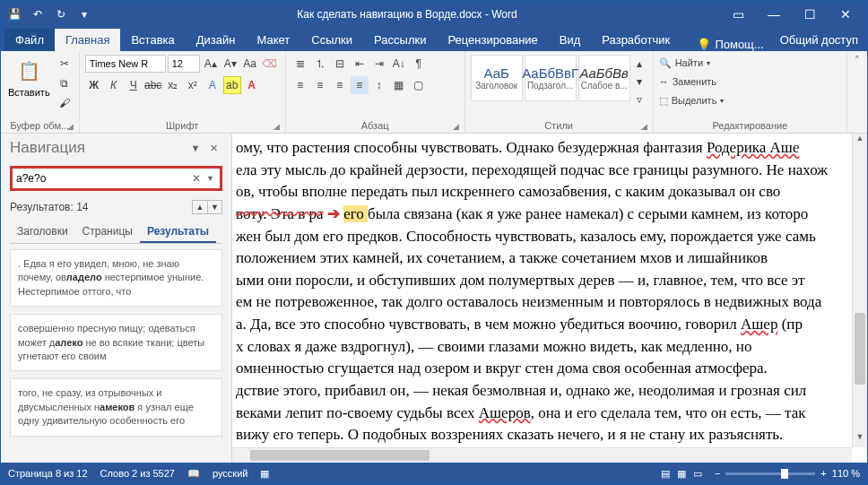  What do you see at coordinates (820, 39) in the screenshot?
I see `share-button: Общий доступ` at bounding box center [820, 39].